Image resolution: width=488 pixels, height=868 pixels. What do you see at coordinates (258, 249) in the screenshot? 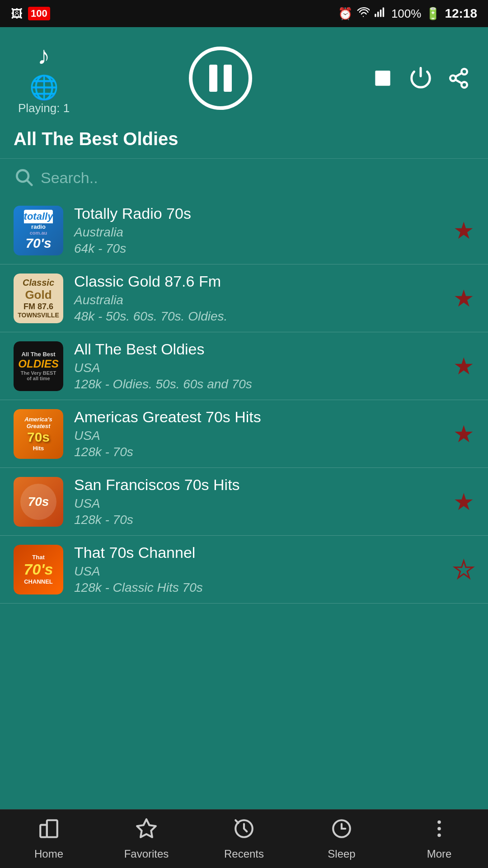
I see `station-meta-1: 64k - 70s` at bounding box center [258, 249].